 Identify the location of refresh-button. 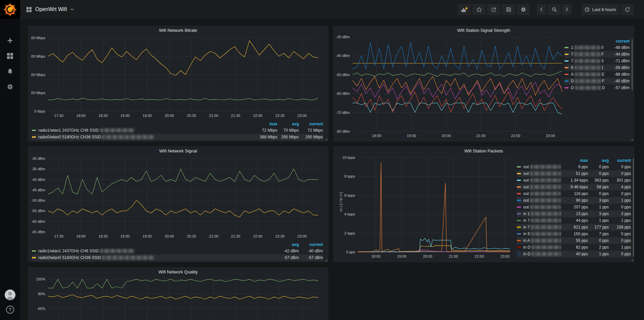
(627, 9).